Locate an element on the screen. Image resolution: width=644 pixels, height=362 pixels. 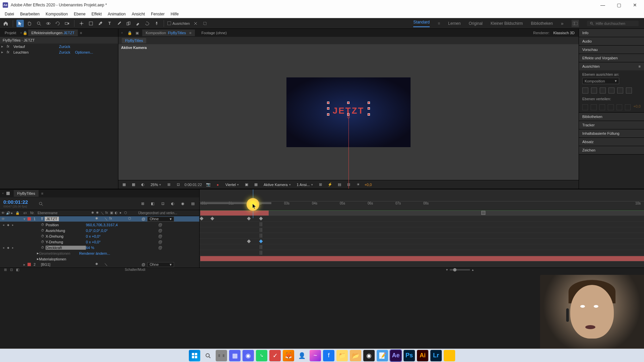
toggle-modes-icon: ⊡ is located at coordinates (12, 269).